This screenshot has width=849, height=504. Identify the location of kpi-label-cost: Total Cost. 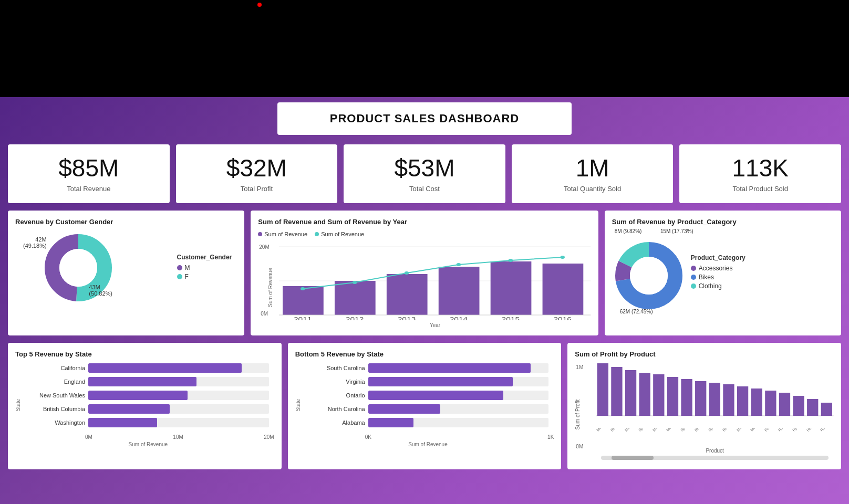
(424, 189).